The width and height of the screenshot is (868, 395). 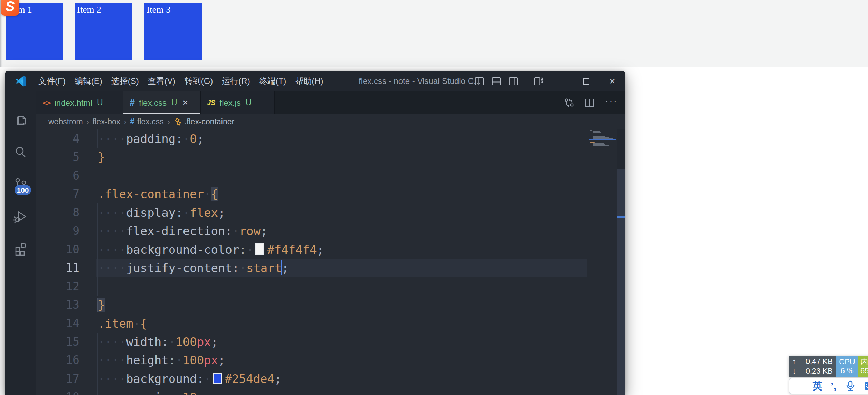 I want to click on line-number: 17, so click(x=58, y=379).